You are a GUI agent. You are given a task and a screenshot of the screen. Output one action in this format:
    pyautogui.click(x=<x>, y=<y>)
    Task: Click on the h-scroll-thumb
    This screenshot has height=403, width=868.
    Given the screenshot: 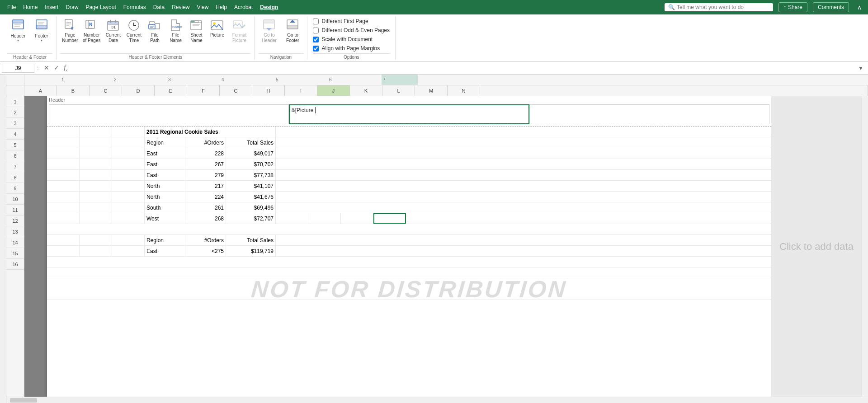 What is the action you would take?
    pyautogui.click(x=24, y=400)
    